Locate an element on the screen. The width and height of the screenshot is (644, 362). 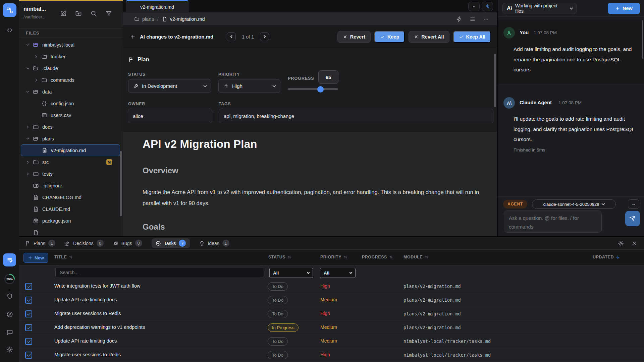
token-counter-button: -- is located at coordinates (634, 204).